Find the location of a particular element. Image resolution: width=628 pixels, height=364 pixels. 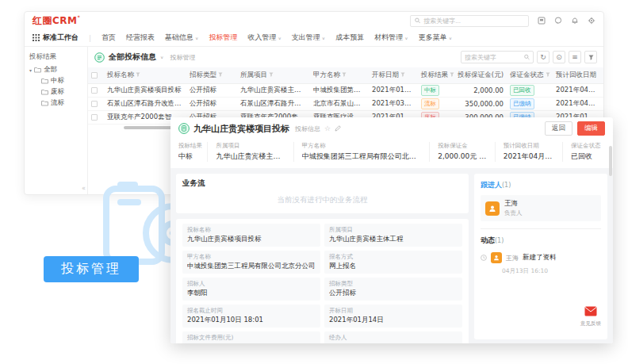

cell-deposit: 2,000.00 is located at coordinates (481, 90).